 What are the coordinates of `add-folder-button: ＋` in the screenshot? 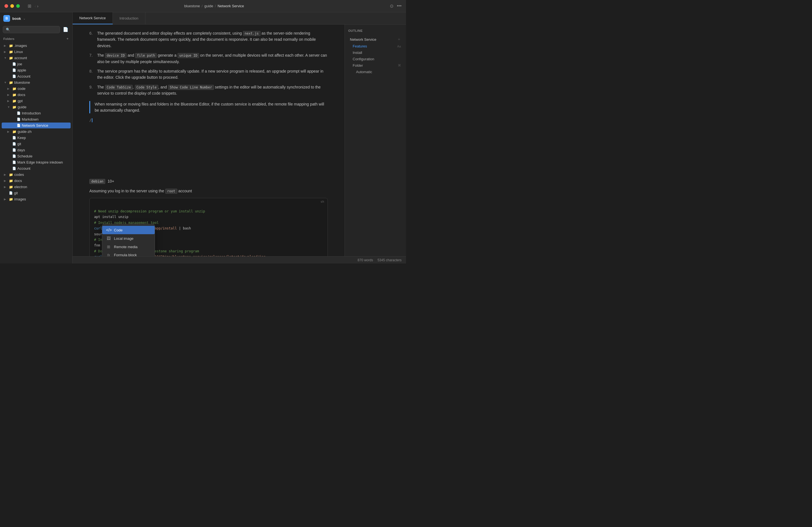 It's located at (68, 39).